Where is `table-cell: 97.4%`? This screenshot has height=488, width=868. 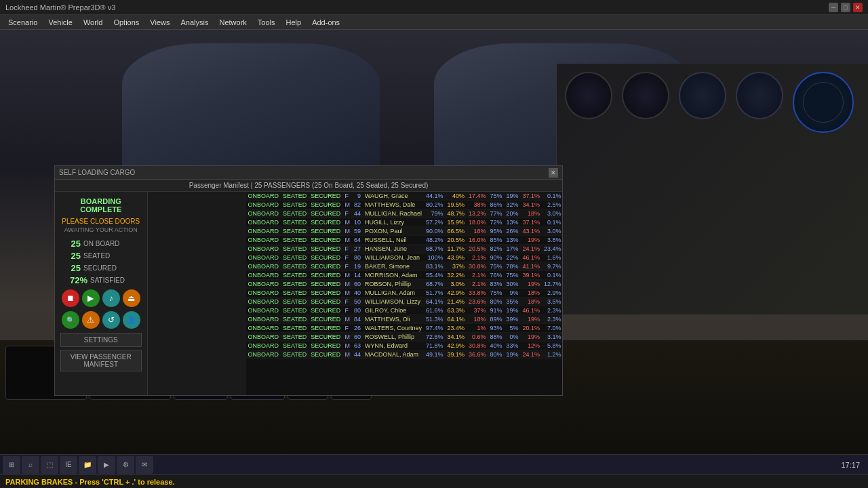 table-cell: 97.4% is located at coordinates (435, 328).